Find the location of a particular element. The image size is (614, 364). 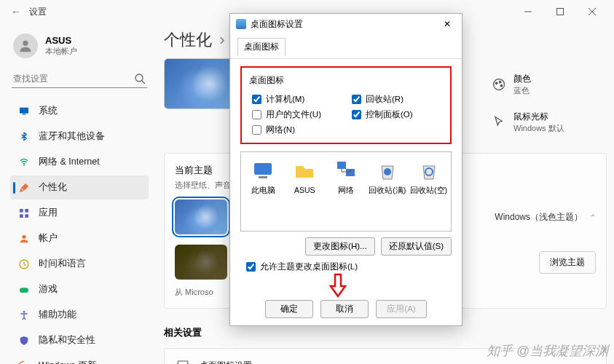

theme-mode-label: Windows（浅色主题） is located at coordinates (539, 217).